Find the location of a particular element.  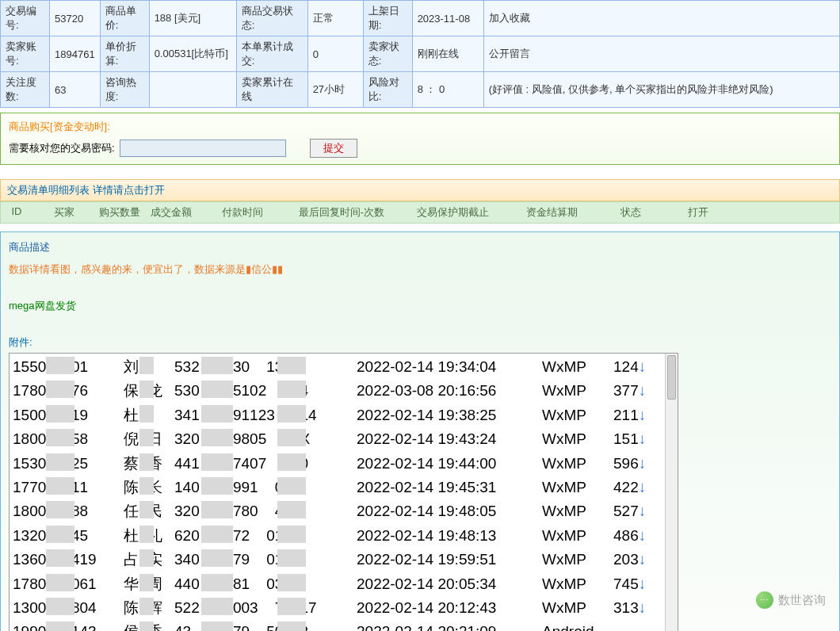

submit-button: 提交 is located at coordinates (334, 148).